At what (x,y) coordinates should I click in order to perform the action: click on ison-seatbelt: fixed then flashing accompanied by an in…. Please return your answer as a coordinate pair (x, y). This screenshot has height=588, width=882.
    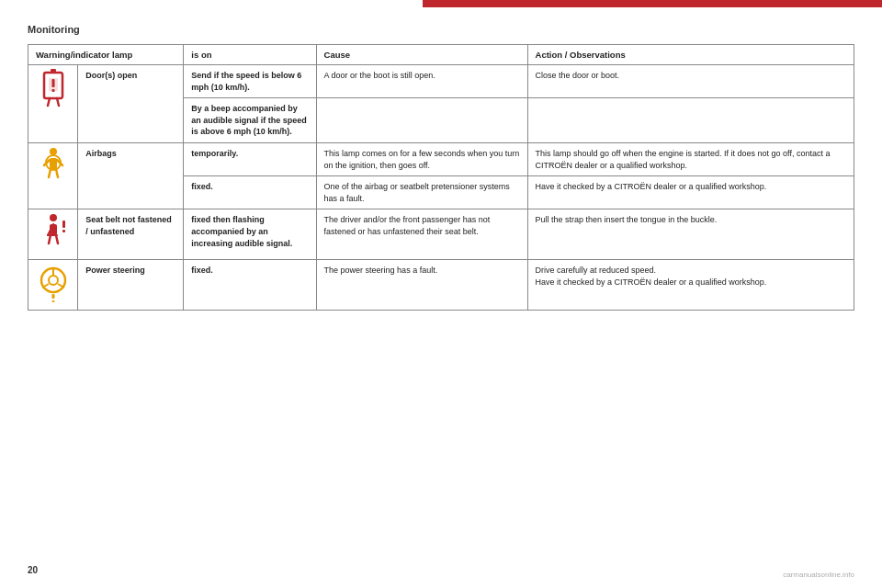
    Looking at the image, I should click on (250, 235).